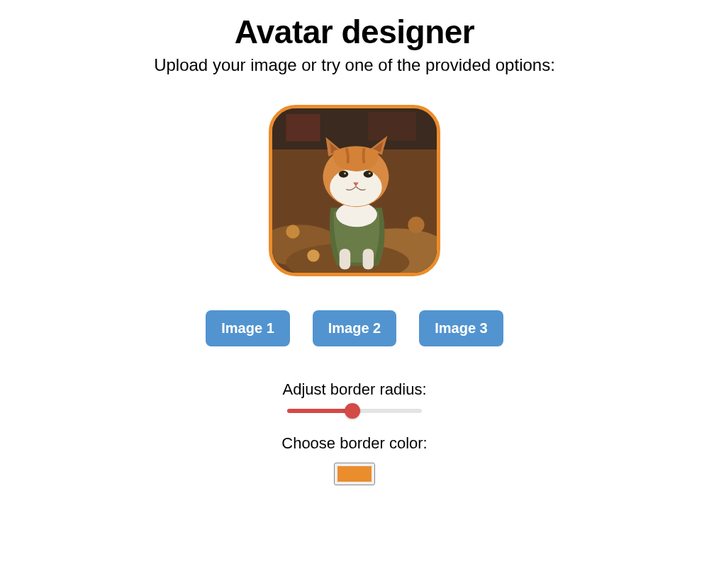 The height and width of the screenshot is (588, 709). Describe the element at coordinates (354, 65) in the screenshot. I see `page-subtitle: Upload your image or try one of the prov…` at that location.